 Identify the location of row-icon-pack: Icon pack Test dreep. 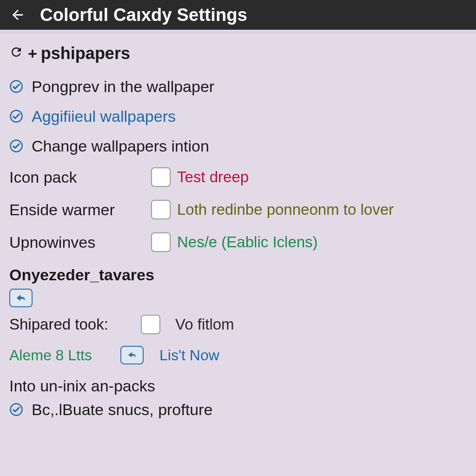
(238, 177).